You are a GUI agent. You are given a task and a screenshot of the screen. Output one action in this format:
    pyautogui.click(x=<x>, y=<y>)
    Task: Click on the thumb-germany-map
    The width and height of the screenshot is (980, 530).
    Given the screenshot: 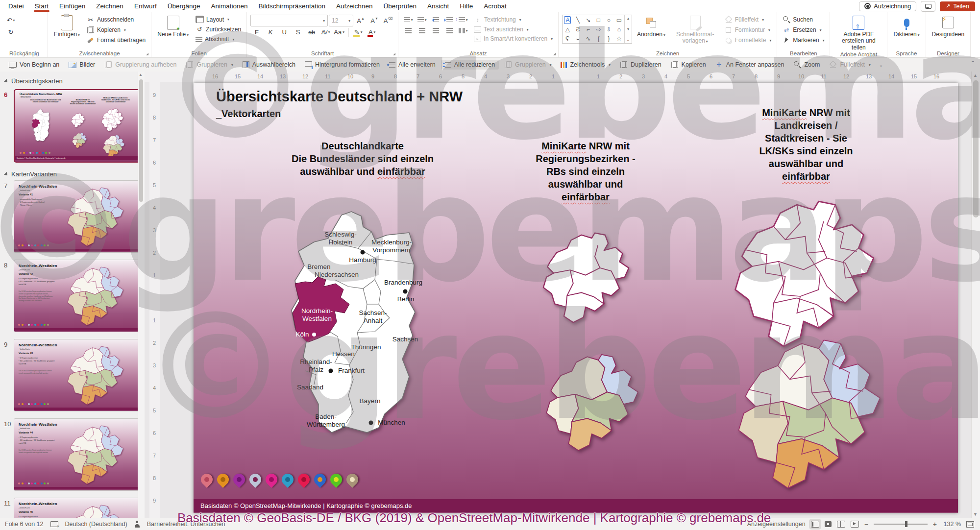 What is the action you would take?
    pyautogui.click(x=40, y=126)
    